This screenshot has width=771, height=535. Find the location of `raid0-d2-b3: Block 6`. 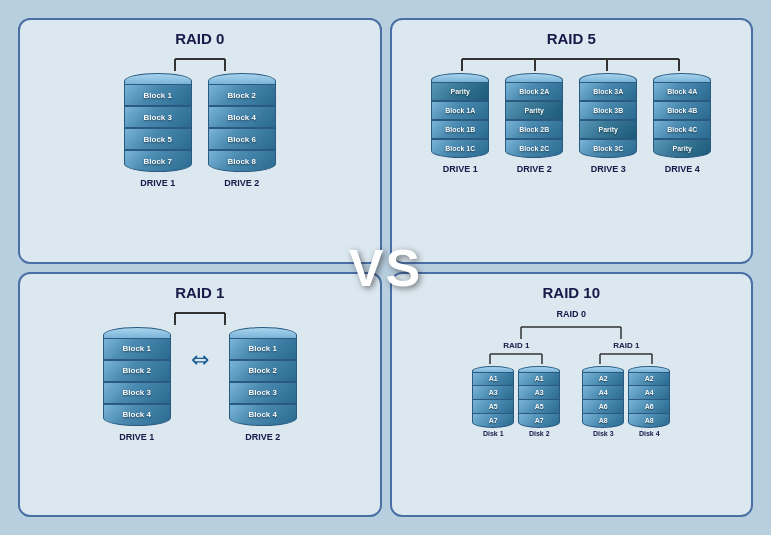

raid0-d2-b3: Block 6 is located at coordinates (242, 139).